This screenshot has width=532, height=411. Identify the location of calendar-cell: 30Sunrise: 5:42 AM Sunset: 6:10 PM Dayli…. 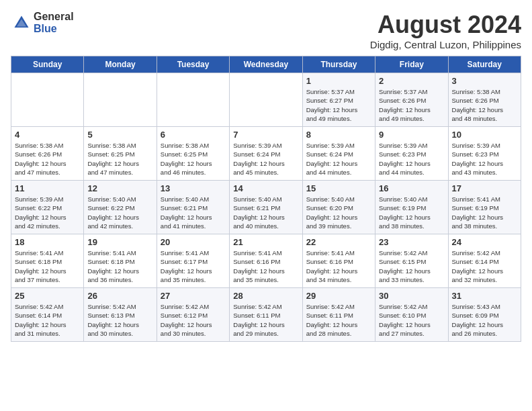
(412, 315).